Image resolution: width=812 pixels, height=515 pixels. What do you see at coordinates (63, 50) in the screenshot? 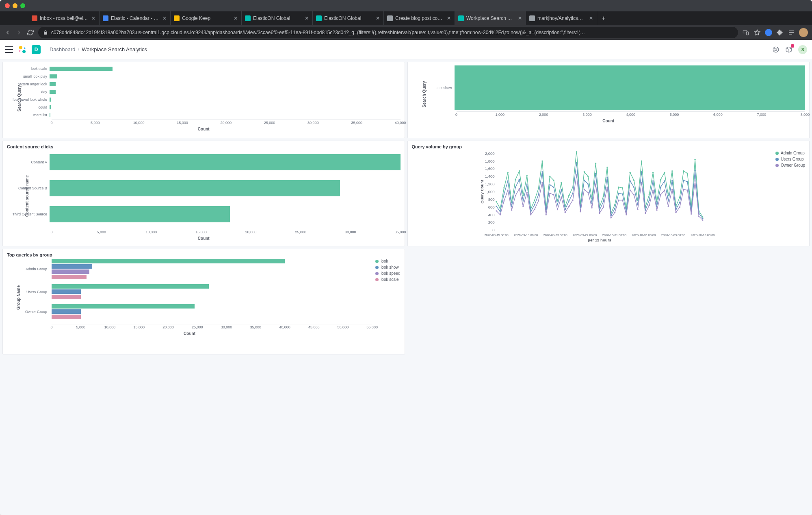
I see `breadcrumb-root: Dashboard` at bounding box center [63, 50].